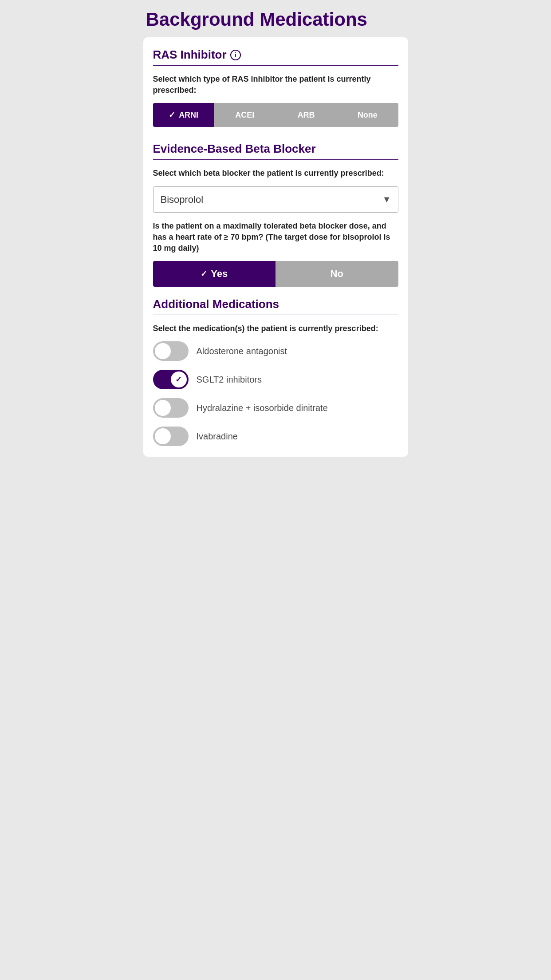  Describe the element at coordinates (337, 274) in the screenshot. I see `no-button: No` at that location.